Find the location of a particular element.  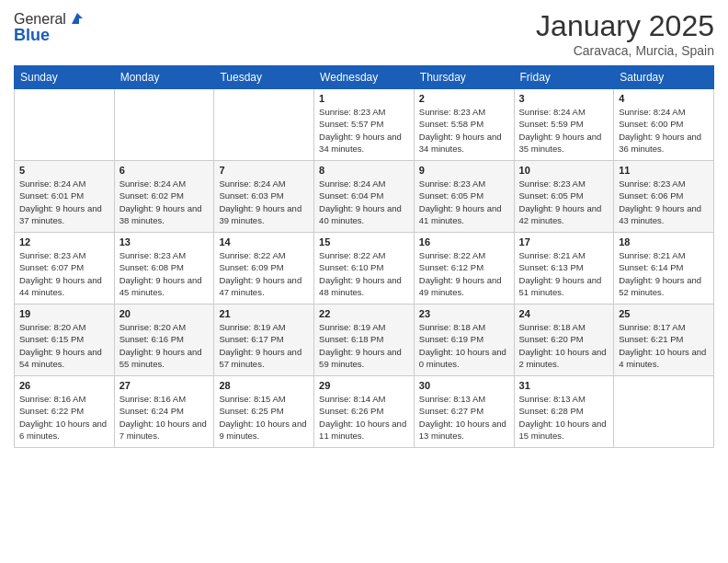

day-number: 6 is located at coordinates (165, 170).